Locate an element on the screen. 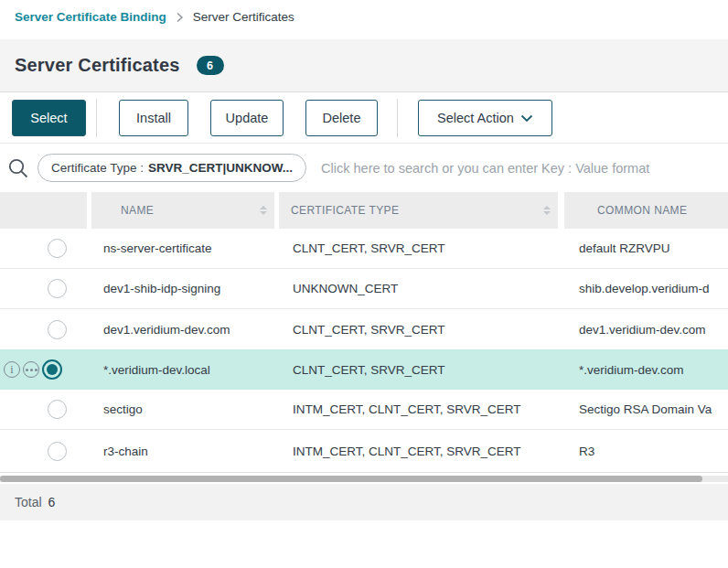 Image resolution: width=728 pixels, height=568 pixels. cell-name: sectigo is located at coordinates (183, 410).